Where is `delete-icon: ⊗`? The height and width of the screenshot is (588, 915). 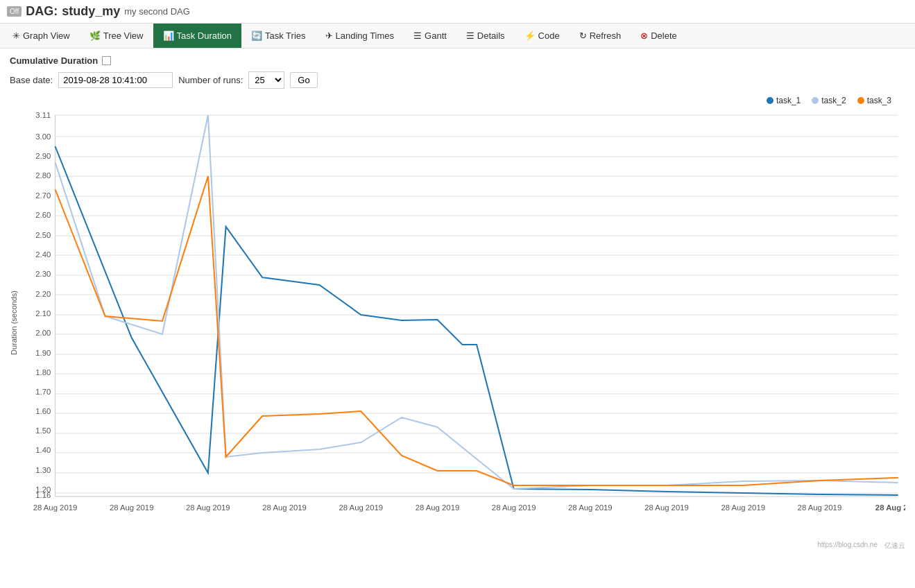 delete-icon: ⊗ is located at coordinates (644, 36).